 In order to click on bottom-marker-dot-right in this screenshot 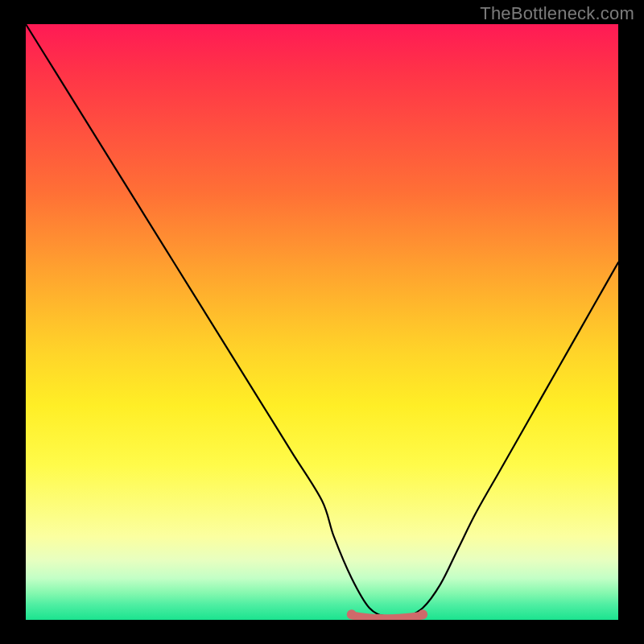, I will do `click(423, 614)`.